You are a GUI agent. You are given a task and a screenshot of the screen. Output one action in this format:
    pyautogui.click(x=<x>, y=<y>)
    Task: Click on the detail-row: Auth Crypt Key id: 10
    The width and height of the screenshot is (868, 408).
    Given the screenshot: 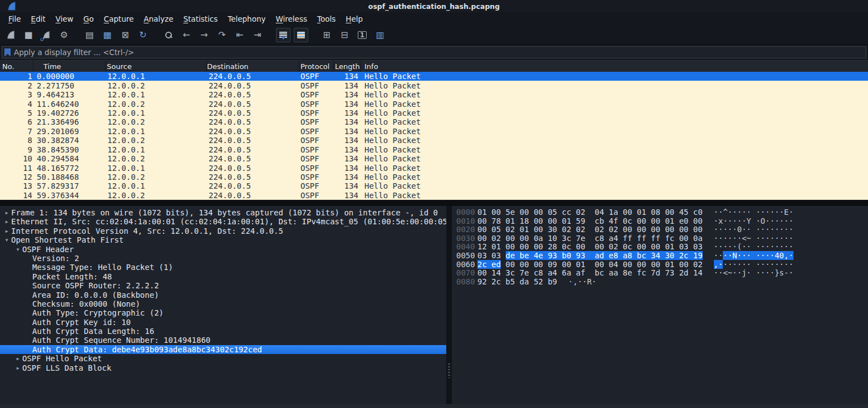 What is the action you would take?
    pyautogui.click(x=223, y=322)
    